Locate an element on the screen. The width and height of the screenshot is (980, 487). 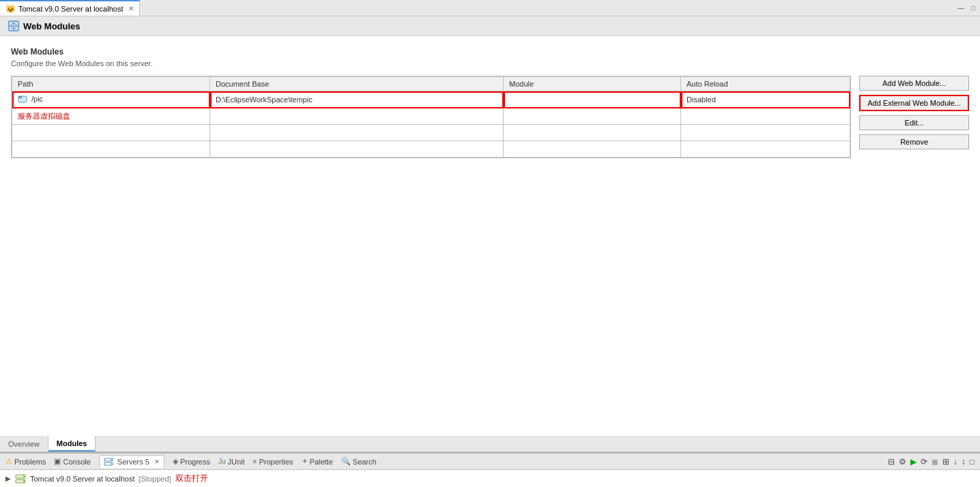
table-row: /pic D:\EclipseWorkSpace\tempic Disabled is located at coordinates (431, 100).